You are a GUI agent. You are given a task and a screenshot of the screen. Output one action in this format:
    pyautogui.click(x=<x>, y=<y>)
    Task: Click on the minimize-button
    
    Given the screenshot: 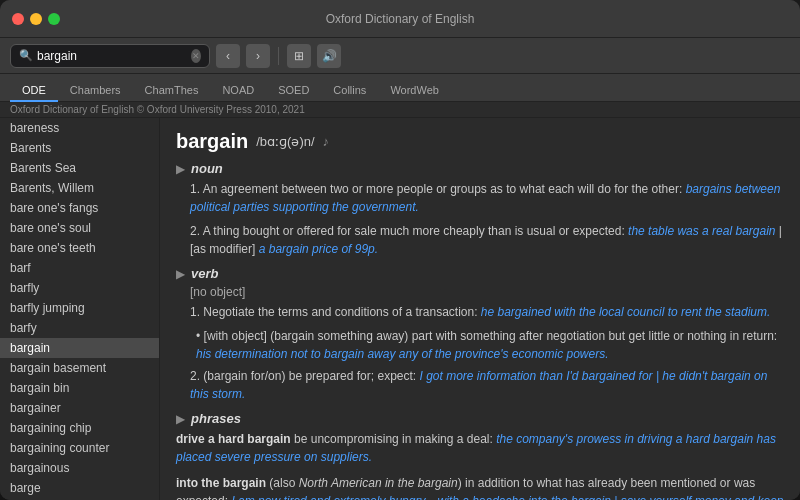 What is the action you would take?
    pyautogui.click(x=36, y=19)
    